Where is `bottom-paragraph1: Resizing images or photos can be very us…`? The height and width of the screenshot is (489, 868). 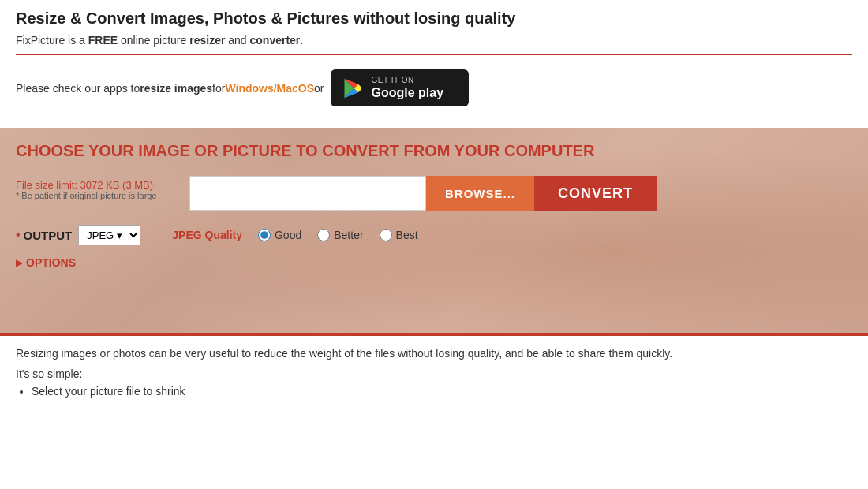 bottom-paragraph1: Resizing images or photos can be very us… is located at coordinates (434, 353).